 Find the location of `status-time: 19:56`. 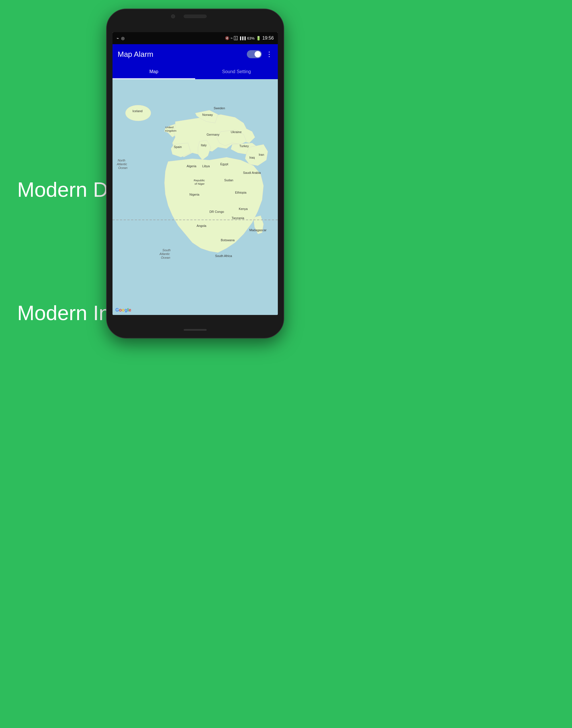

status-time: 19:56 is located at coordinates (268, 38).